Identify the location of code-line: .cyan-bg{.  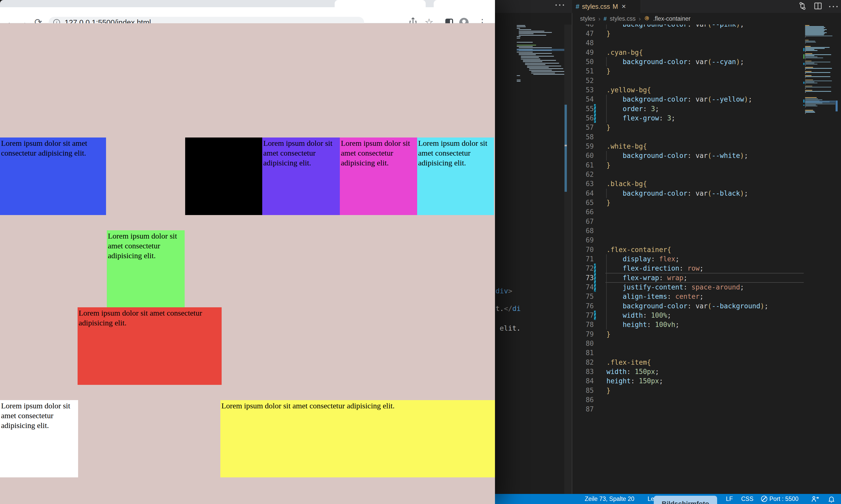
(625, 53).